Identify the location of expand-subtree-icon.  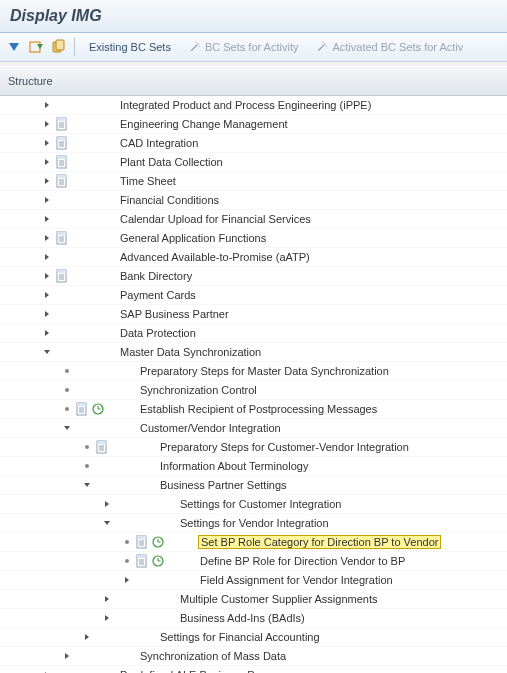
(36, 47).